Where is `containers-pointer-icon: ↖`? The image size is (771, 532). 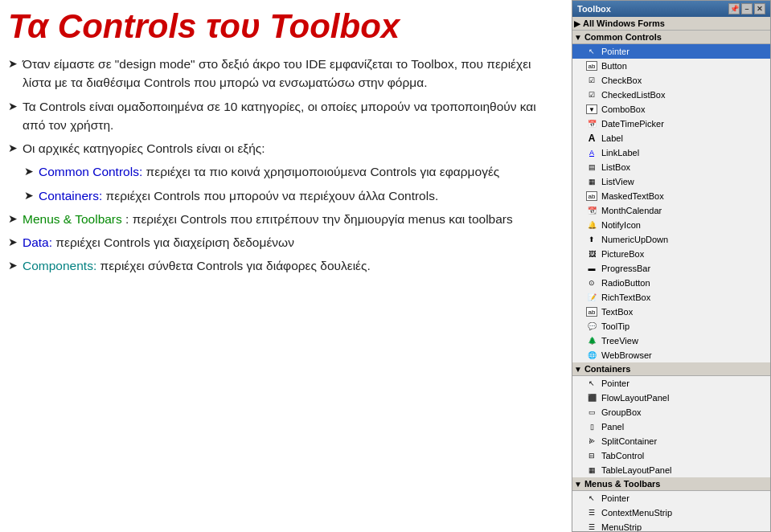 containers-pointer-icon: ↖ is located at coordinates (592, 383).